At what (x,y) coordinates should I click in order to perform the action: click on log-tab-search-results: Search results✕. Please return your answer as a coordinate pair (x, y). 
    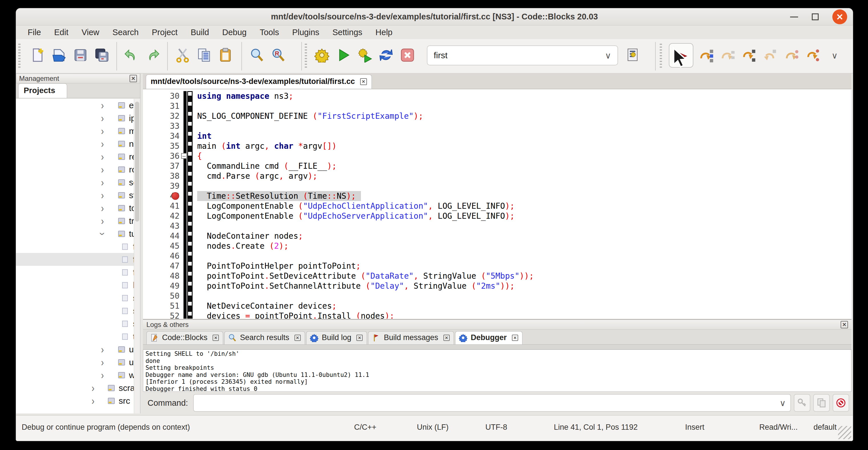
    Looking at the image, I should click on (265, 338).